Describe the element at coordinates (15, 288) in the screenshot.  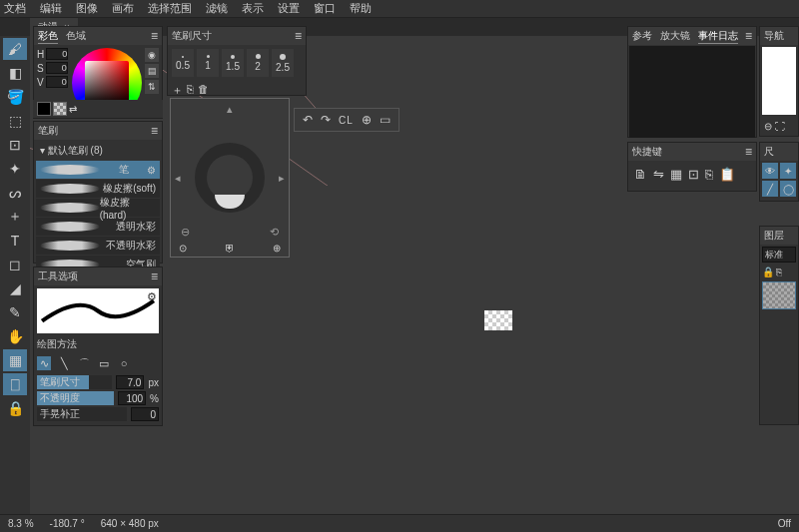
I see `gradient-tool: ◢` at that location.